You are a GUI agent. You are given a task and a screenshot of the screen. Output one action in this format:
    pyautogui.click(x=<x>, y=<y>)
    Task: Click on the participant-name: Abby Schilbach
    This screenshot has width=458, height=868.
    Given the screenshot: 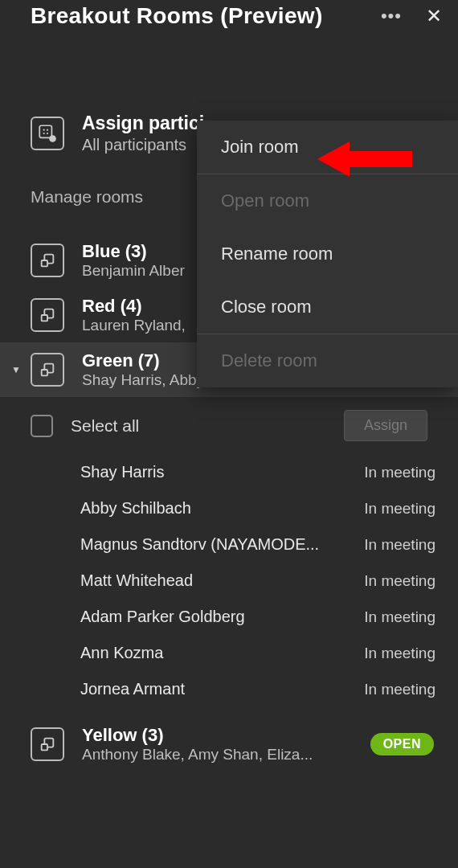 What is the action you would take?
    pyautogui.click(x=222, y=508)
    